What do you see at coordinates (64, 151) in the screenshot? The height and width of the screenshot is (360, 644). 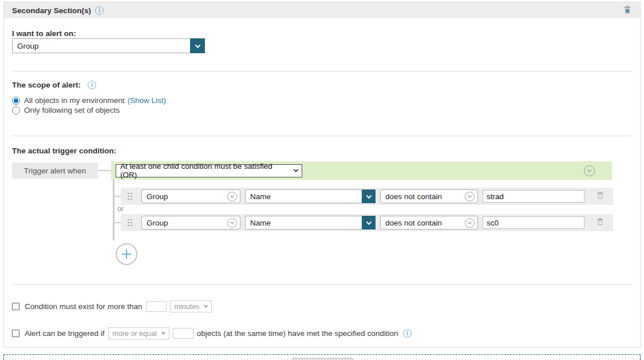 I see `trigger-condition-label: The actual trigger condition:` at bounding box center [64, 151].